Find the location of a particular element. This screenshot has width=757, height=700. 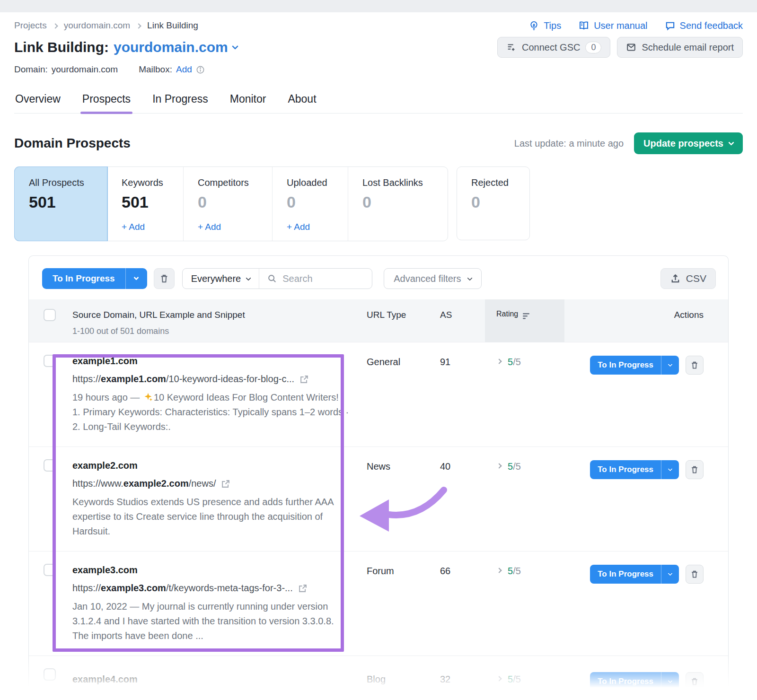

tab-about: About is located at coordinates (302, 103).